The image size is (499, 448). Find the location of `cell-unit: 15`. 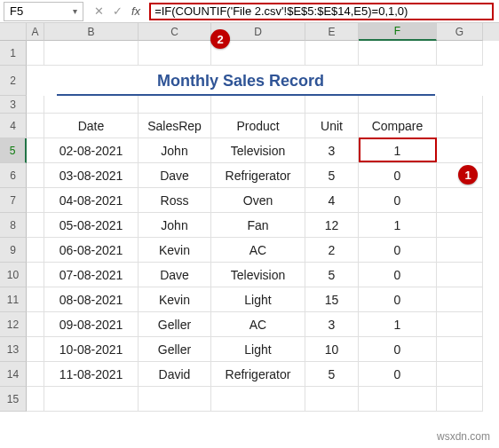

cell-unit: 15 is located at coordinates (332, 300).